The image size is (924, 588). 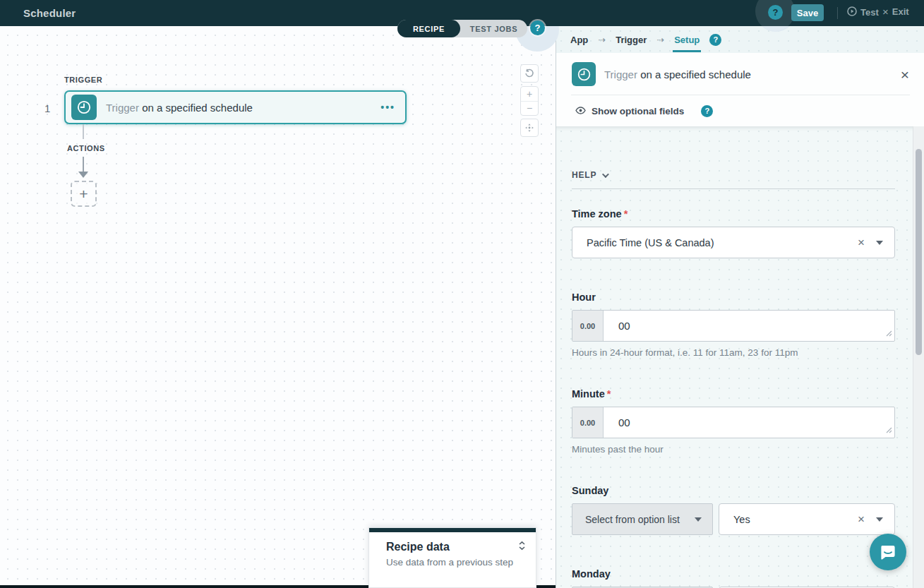 I want to click on undo-button, so click(x=529, y=73).